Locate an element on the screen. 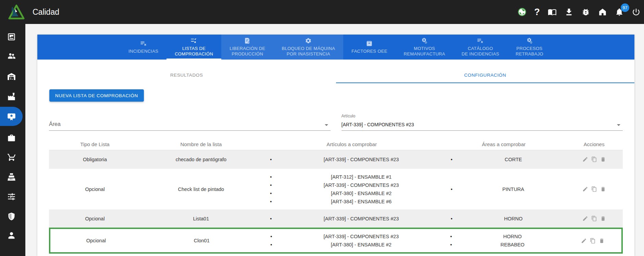  sidebar-item-warehouse is located at coordinates (11, 76).